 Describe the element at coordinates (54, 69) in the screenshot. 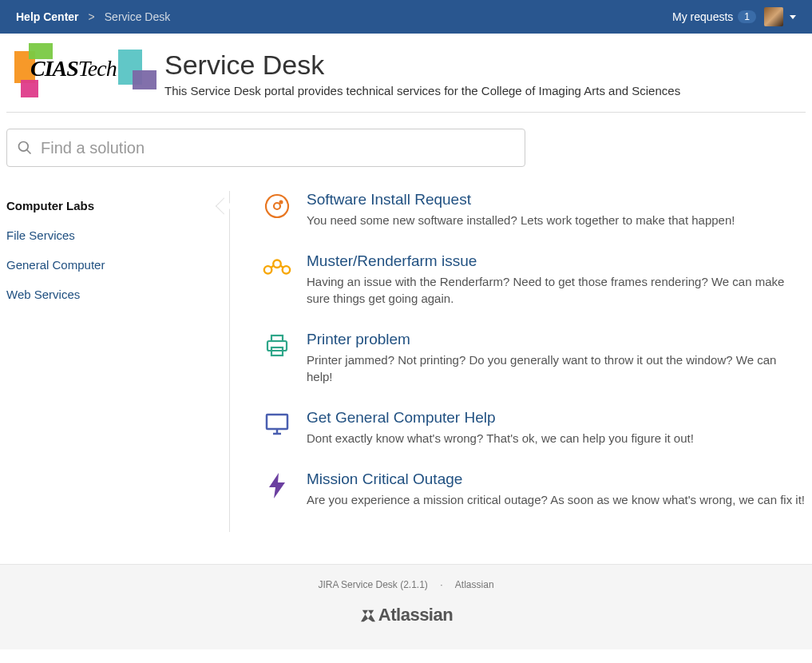

I see `logo-text-bold: CIAS` at that location.